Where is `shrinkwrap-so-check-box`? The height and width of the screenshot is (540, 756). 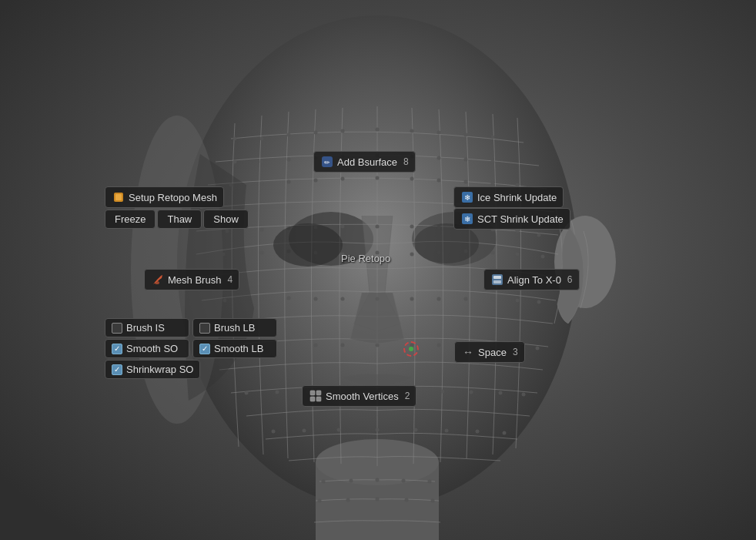
shrinkwrap-so-check-box is located at coordinates (117, 370).